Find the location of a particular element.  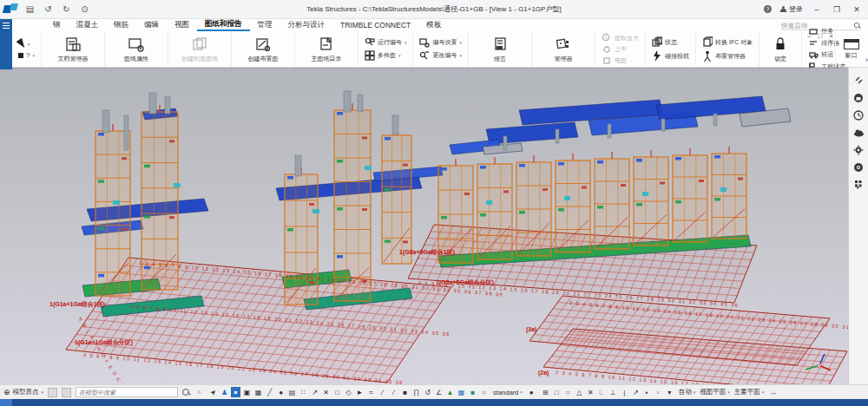

save-icon: ▤ is located at coordinates (30, 9).